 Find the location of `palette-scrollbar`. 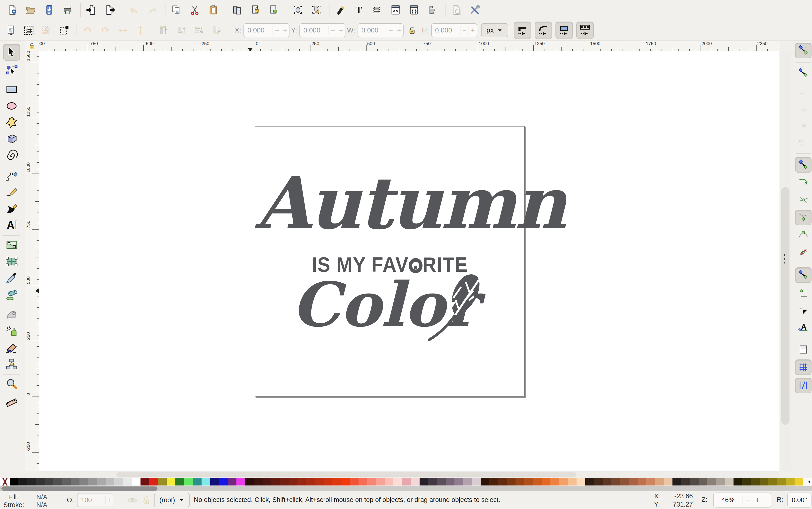

palette-scrollbar is located at coordinates (406, 489).